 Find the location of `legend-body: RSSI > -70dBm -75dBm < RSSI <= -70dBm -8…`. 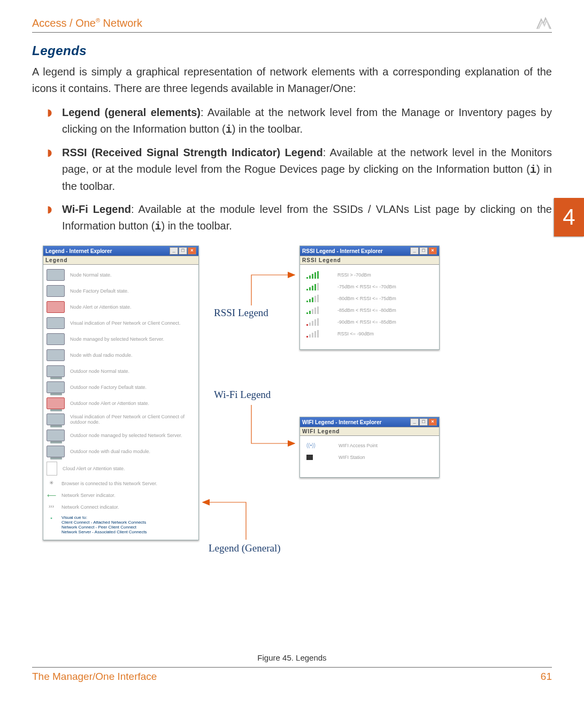

legend-body: RSSI > -70dBm -75dBm < RSSI <= -70dBm -8… is located at coordinates (370, 307).